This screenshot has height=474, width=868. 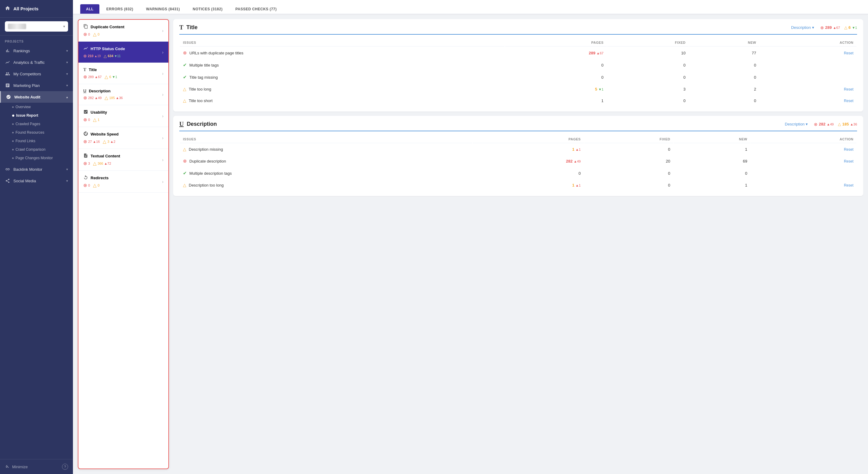 I want to click on error-circle-icon-desc: ⊗, so click(x=815, y=124).